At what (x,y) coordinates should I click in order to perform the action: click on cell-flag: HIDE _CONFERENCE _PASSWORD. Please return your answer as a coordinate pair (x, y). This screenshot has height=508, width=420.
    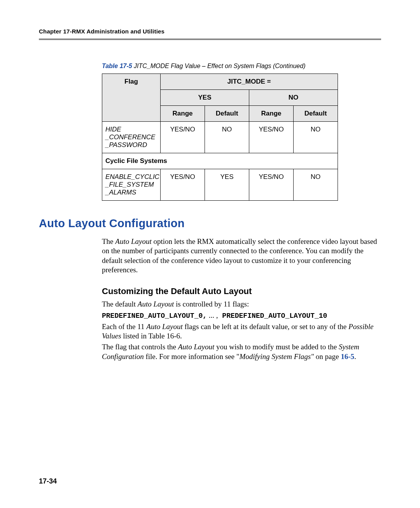
    Looking at the image, I should click on (131, 138).